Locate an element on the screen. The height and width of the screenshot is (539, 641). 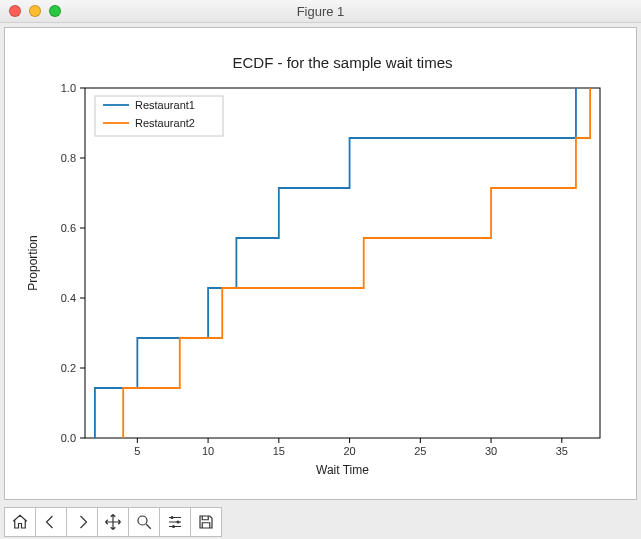
window-controls is located at coordinates (35, 11).